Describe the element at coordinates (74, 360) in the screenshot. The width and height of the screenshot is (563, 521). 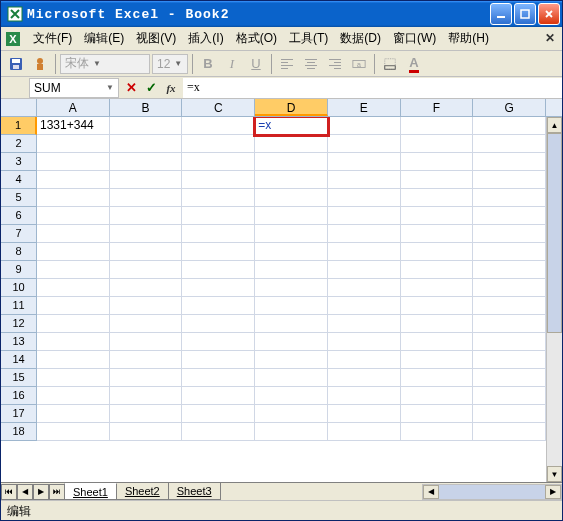
I see `cell-a14` at that location.